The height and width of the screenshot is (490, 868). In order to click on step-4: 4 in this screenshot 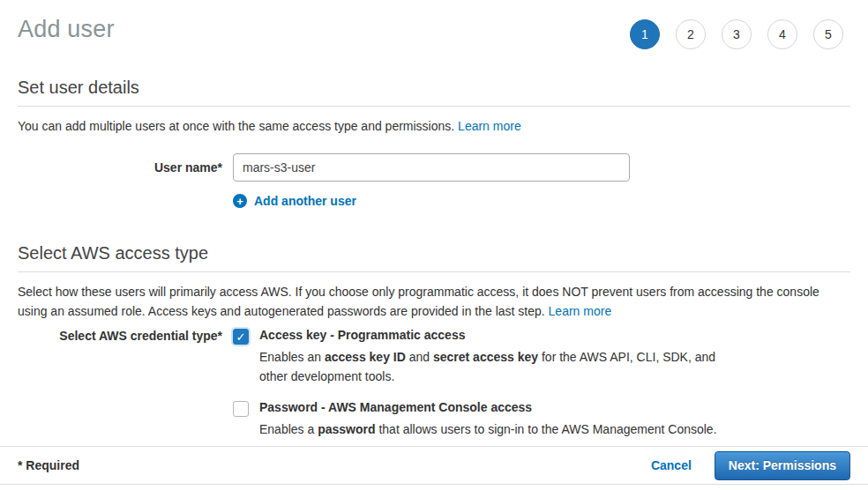, I will do `click(782, 34)`.